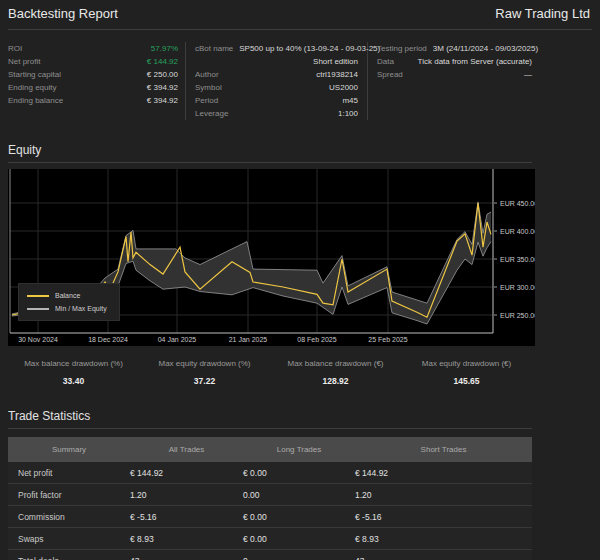 The height and width of the screenshot is (560, 600). Describe the element at coordinates (336, 364) in the screenshot. I see `drawdown-label: Max balance drawdown (€)` at that location.